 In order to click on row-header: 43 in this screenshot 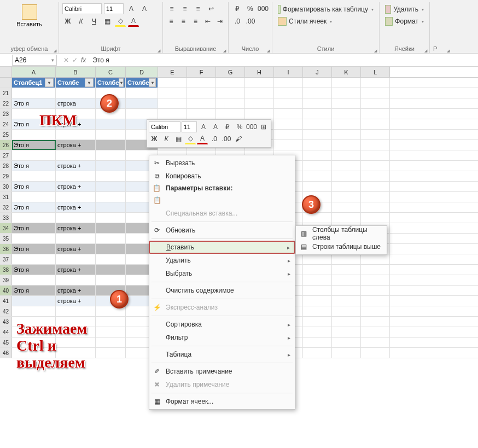, I will do `click(6, 322)`.